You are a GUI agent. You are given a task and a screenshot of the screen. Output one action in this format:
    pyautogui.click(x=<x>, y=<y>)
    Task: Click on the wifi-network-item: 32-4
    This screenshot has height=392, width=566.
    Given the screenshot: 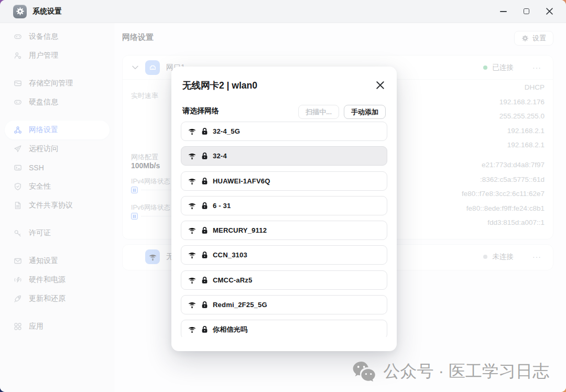 What is the action you would take?
    pyautogui.click(x=284, y=156)
    